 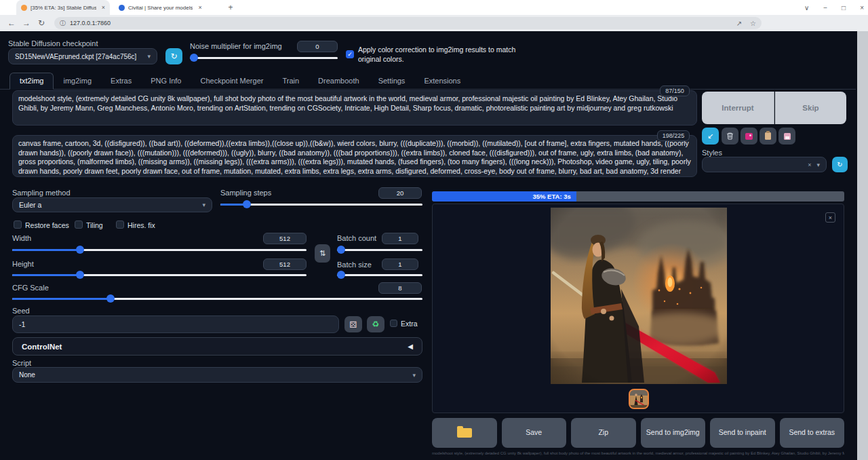 What do you see at coordinates (730, 136) in the screenshot?
I see `clear-prompt-button` at bounding box center [730, 136].